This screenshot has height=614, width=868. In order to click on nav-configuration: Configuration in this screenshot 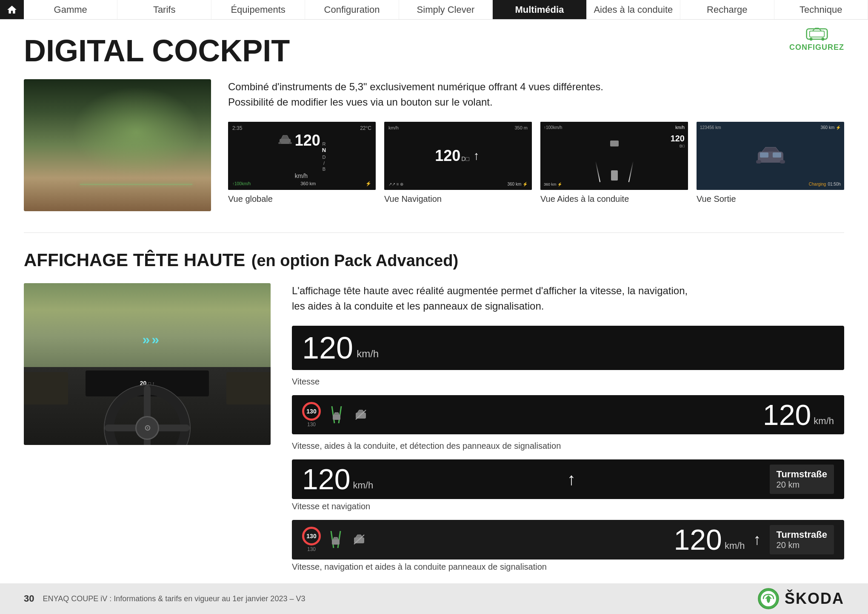, I will do `click(352, 9)`.